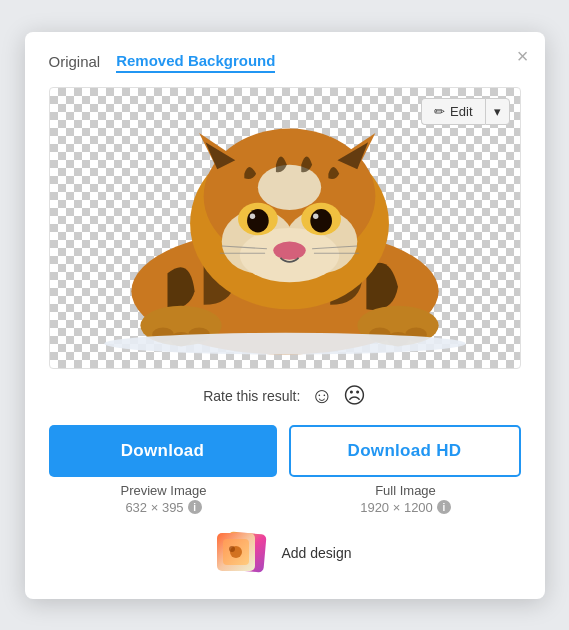  Describe the element at coordinates (498, 112) in the screenshot. I see `edit-dropdown-button: ▾` at that location.